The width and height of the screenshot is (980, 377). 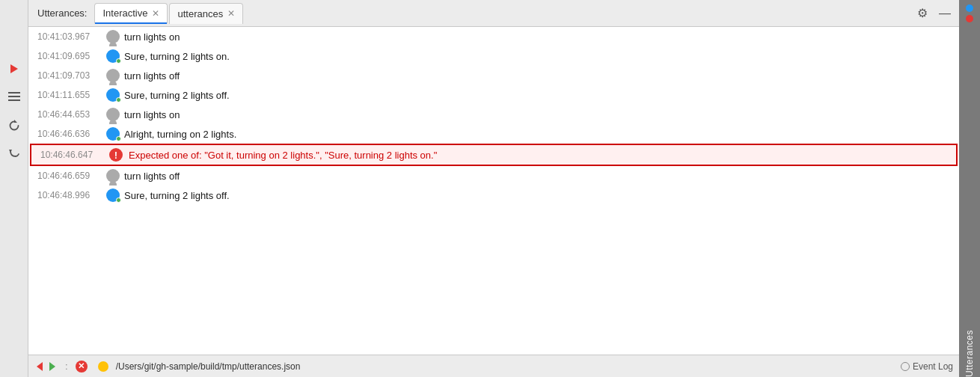 I want to click on tab-bar-actions: ⚙ —, so click(x=934, y=13).